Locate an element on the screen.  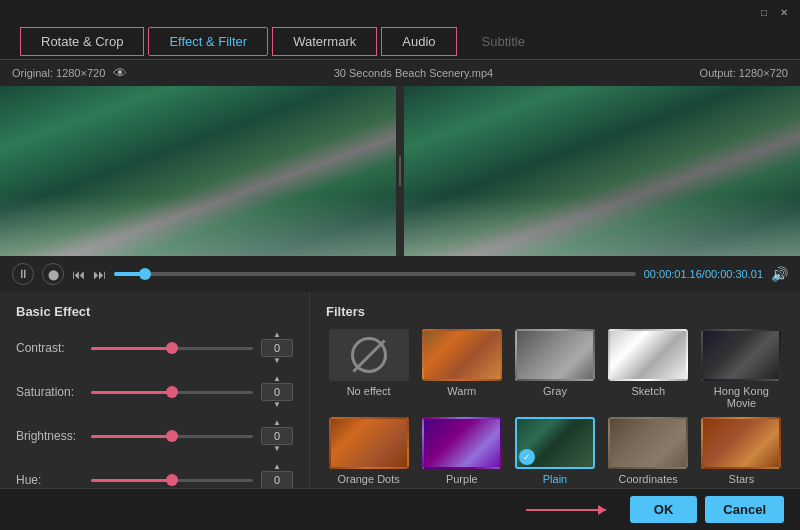
saturation-down: ▼ is located at coordinates (277, 405).